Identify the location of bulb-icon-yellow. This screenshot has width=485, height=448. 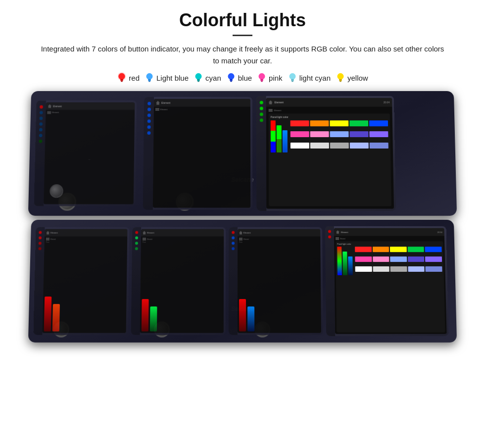
(340, 78).